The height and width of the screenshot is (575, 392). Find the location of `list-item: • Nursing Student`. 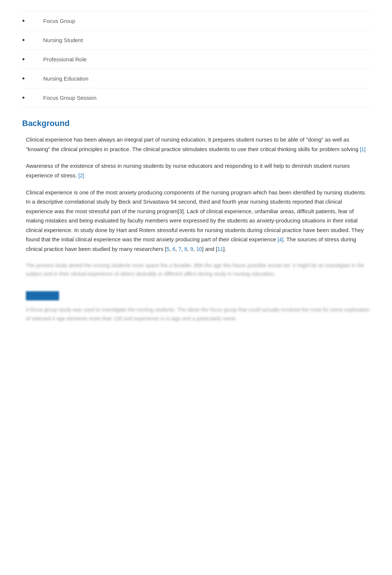

list-item: • Nursing Student is located at coordinates (196, 40).